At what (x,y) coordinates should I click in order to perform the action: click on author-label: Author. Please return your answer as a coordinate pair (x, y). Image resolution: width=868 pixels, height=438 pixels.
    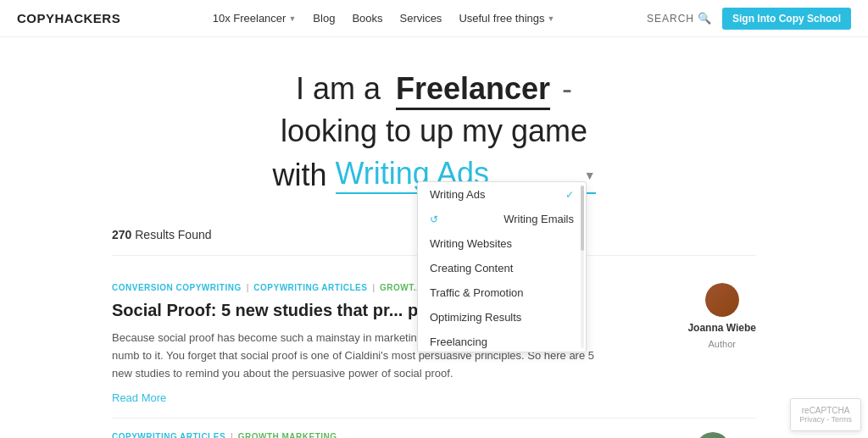
    Looking at the image, I should click on (722, 344).